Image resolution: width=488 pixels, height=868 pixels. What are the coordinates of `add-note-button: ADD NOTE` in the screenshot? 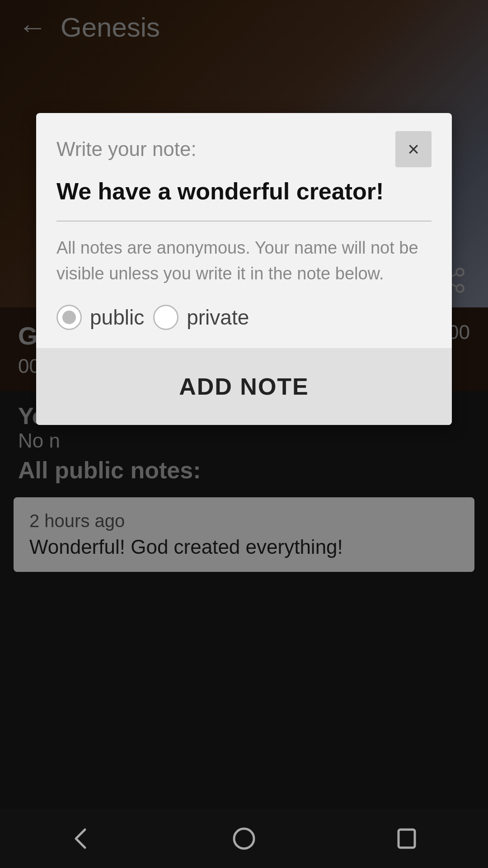 It's located at (244, 387).